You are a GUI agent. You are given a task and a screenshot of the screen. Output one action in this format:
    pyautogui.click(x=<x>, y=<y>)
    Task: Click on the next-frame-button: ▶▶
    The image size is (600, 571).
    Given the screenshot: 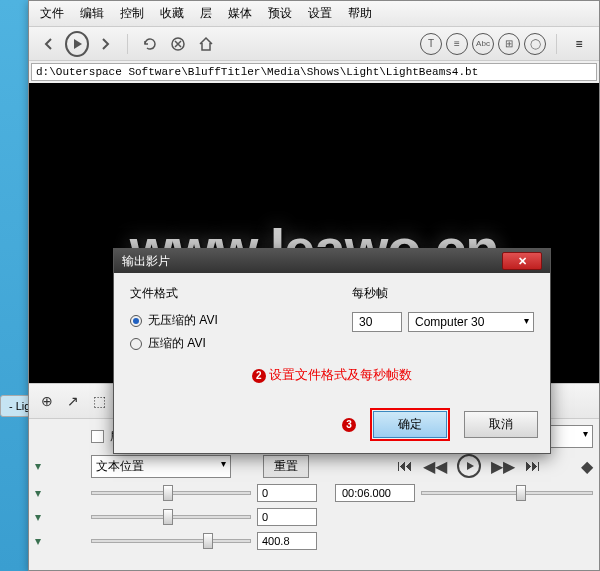 What is the action you would take?
    pyautogui.click(x=503, y=466)
    